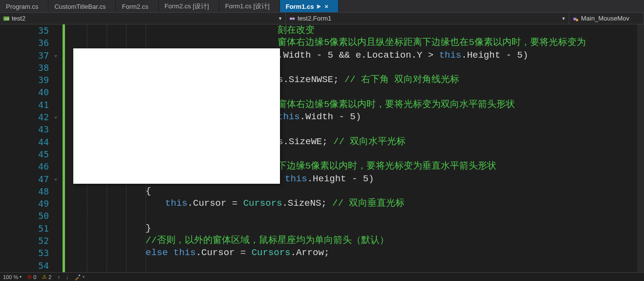 The width and height of the screenshot is (644, 281). Describe the element at coordinates (30, 56) in the screenshot. I see `line-number: 37⌄` at that location.